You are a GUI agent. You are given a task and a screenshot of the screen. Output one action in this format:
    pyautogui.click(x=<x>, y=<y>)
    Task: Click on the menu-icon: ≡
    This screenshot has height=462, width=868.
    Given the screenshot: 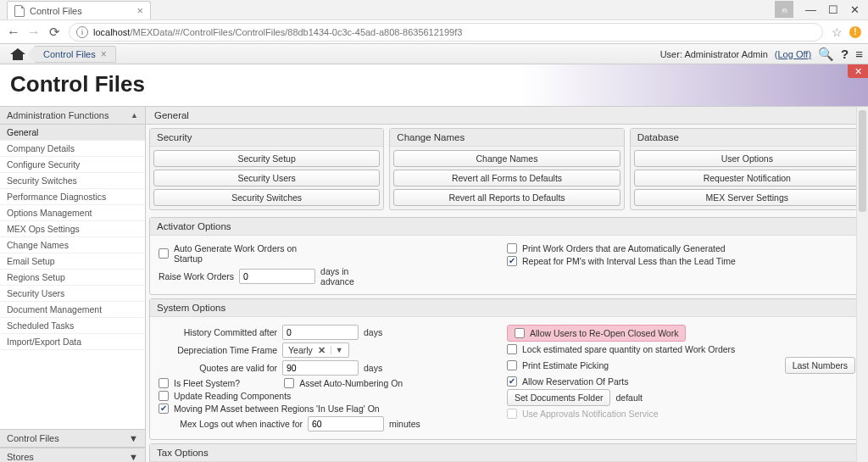 What is the action you would take?
    pyautogui.click(x=860, y=54)
    